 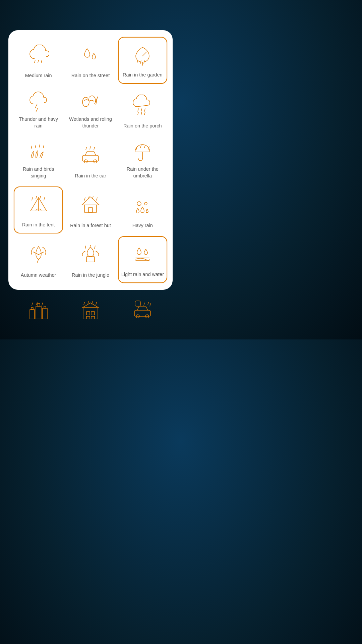 I want to click on rain-jungle-icon, so click(x=90, y=255).